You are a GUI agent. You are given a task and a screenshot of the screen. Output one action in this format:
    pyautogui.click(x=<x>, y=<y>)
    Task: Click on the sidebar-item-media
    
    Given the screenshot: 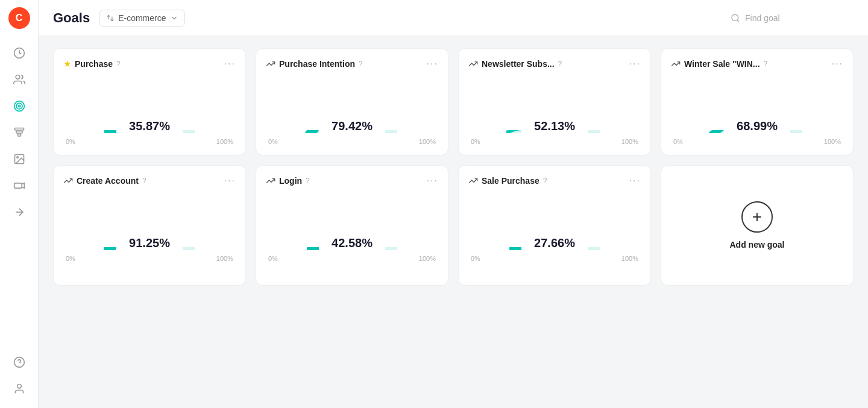 What is the action you would take?
    pyautogui.click(x=19, y=159)
    